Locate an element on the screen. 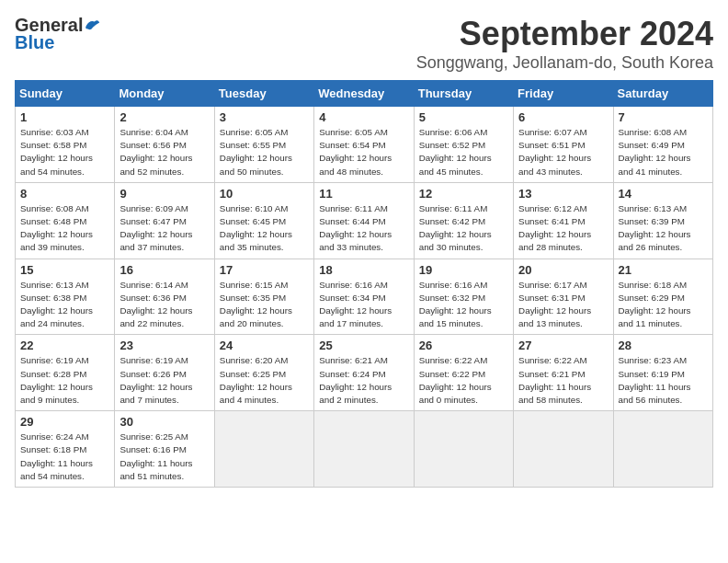 The height and width of the screenshot is (563, 728). calendar-week-row-4: 22Sunrise: 6:19 AM Sunset: 6:28 PM Dayli… is located at coordinates (364, 373).